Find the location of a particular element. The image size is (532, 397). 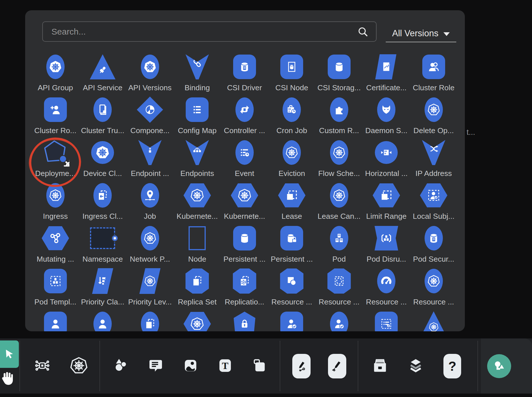

library-item-api-versions: API Versions is located at coordinates (150, 72).